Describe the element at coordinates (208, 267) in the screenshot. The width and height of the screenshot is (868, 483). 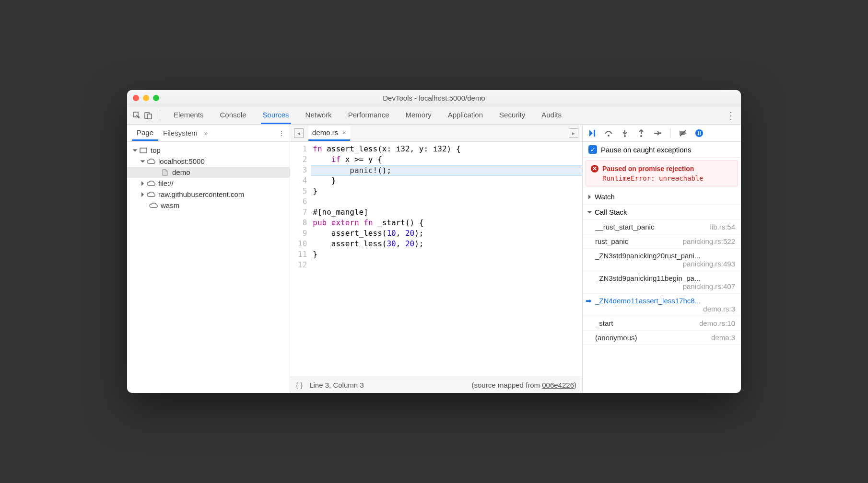
I see `file-tree: top localhost:5000 demo file://` at that location.